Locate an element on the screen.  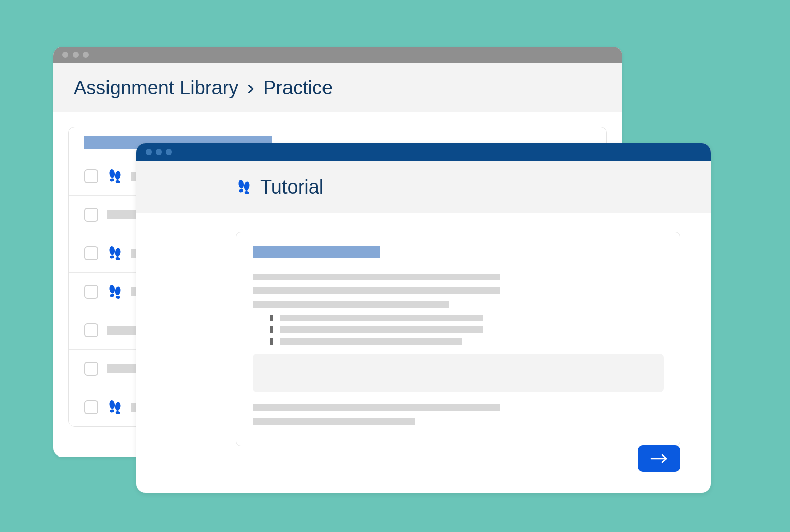
bullet-list is located at coordinates (466, 329).